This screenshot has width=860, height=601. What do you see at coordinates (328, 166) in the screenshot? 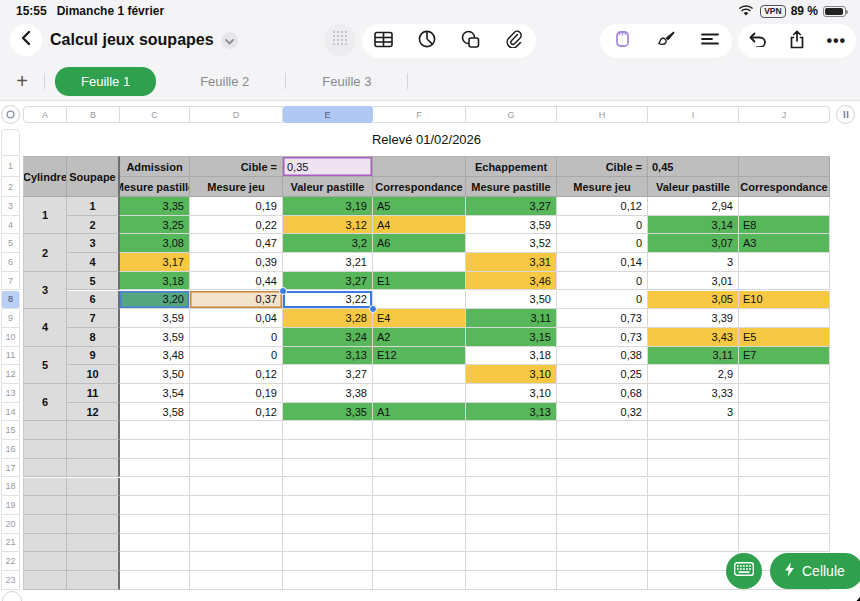
I see `header-cible-admission-value: 0,35` at bounding box center [328, 166].